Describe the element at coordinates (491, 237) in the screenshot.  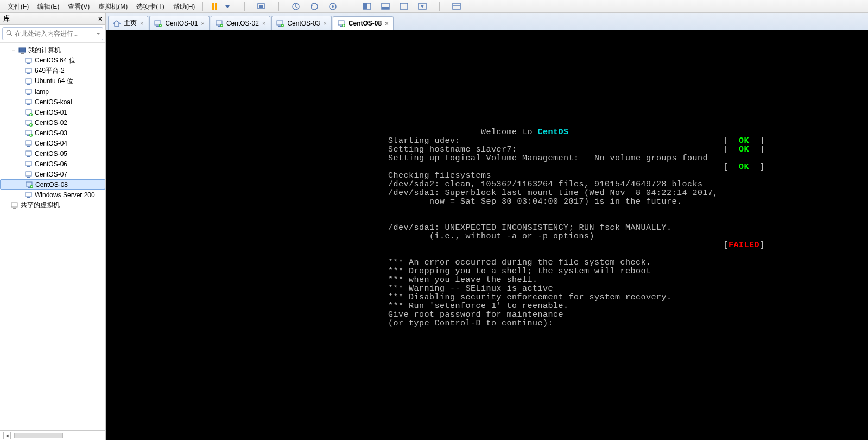
I see `console-text: (i.e., without -a or -p options)` at that location.